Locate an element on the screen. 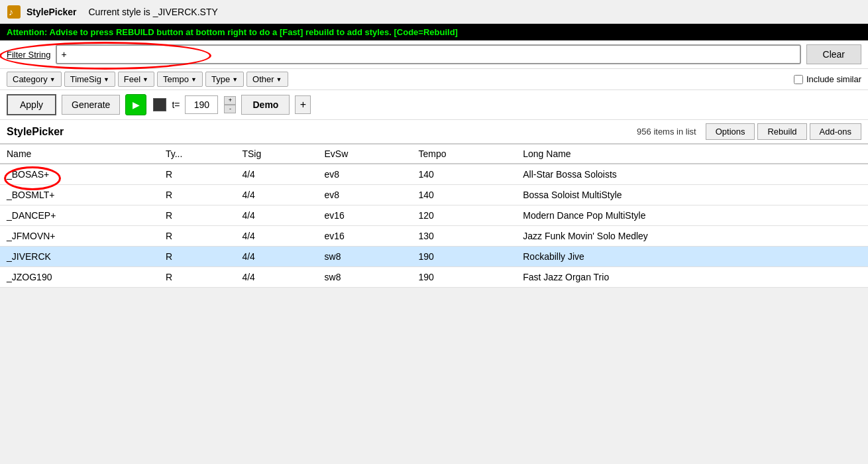 The height and width of the screenshot is (464, 868). timesig-dropdown: TimeSig ▼ is located at coordinates (90, 80).